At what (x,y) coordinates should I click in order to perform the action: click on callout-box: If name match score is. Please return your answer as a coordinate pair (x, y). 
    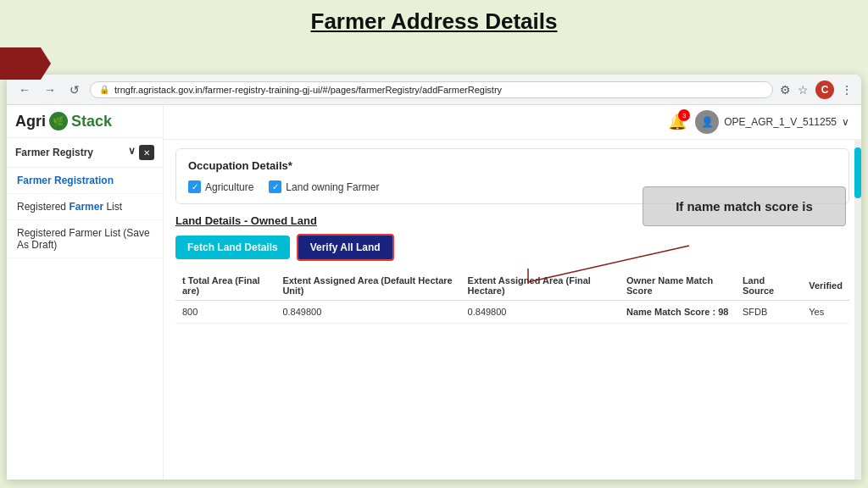
    Looking at the image, I should click on (744, 207).